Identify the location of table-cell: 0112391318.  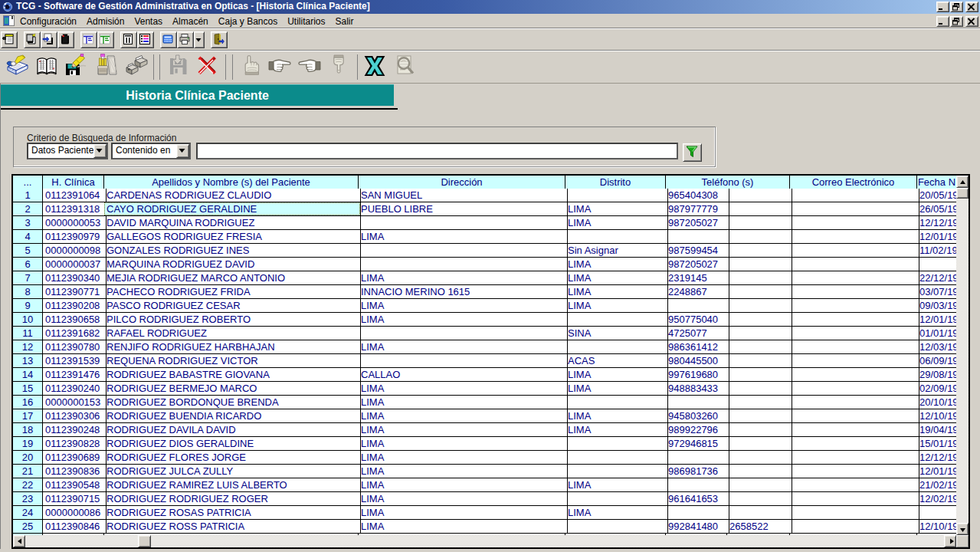
(75, 209).